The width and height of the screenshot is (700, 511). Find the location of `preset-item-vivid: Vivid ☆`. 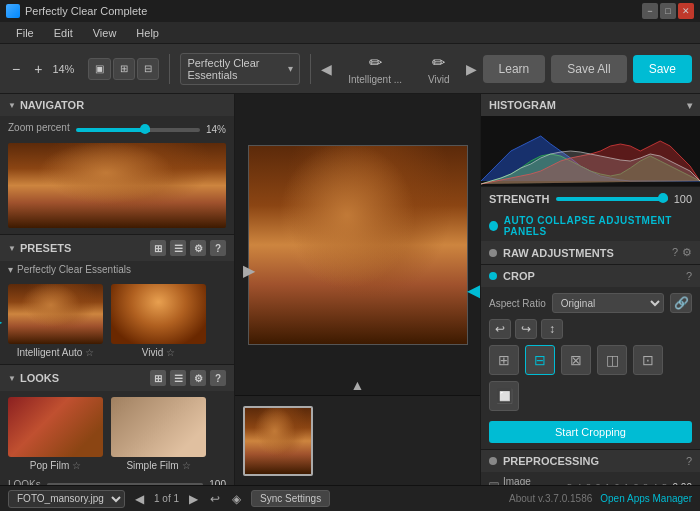

preset-item-vivid: Vivid ☆ is located at coordinates (158, 321).